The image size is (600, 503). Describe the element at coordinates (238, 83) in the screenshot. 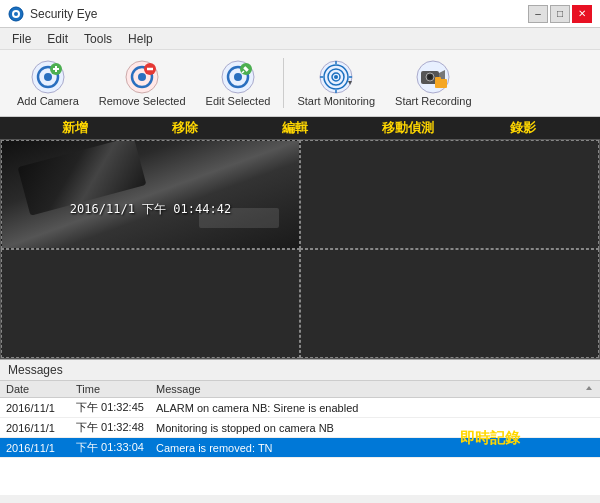

I see `edit-selected-button: Edit Selected` at that location.